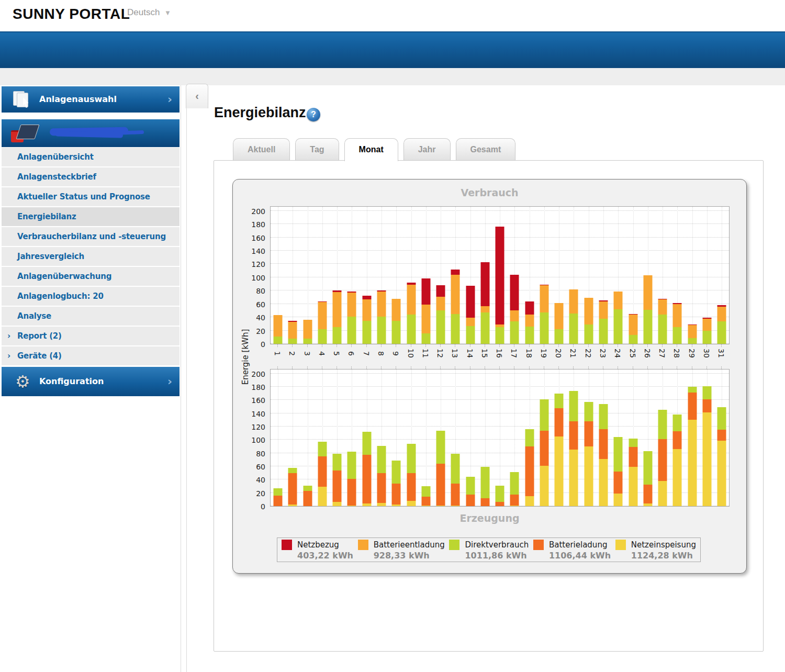 Image resolution: width=785 pixels, height=672 pixels. What do you see at coordinates (91, 336) in the screenshot?
I see `sidebar-item: ›Report (2)` at bounding box center [91, 336].